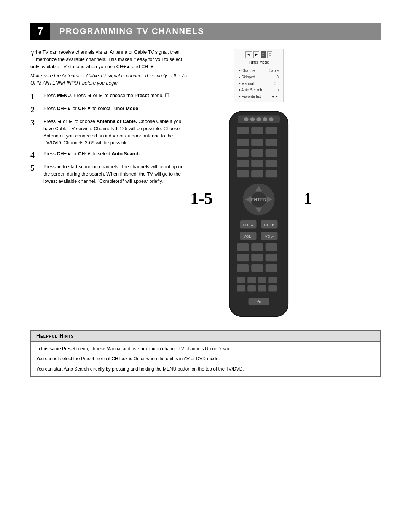 Image resolution: width=411 pixels, height=532 pixels. What do you see at coordinates (35, 97) in the screenshot?
I see `step-number-1: 1` at bounding box center [35, 97].